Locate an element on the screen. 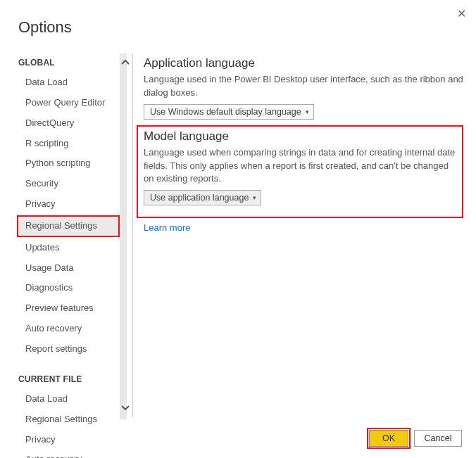 The image size is (476, 458). sidebar-item-power-query-editor: Power Query Editor is located at coordinates (69, 103).